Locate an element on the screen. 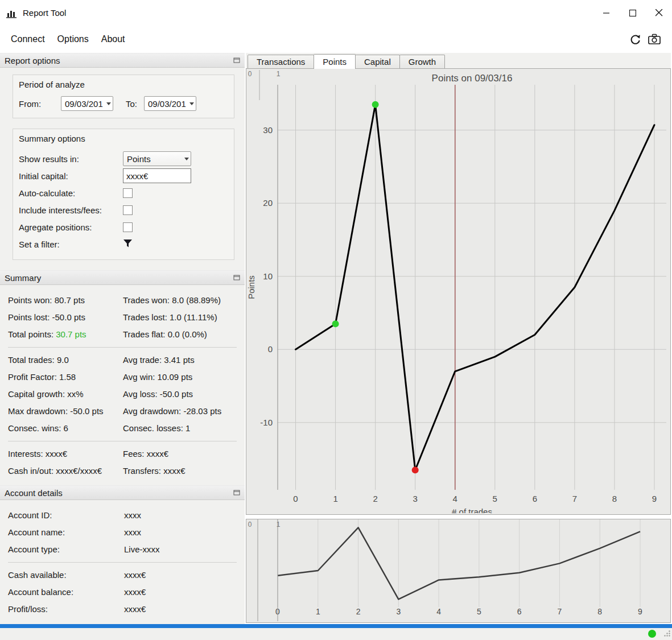 The width and height of the screenshot is (672, 640). cash-available-value: xxxx€ is located at coordinates (180, 575).